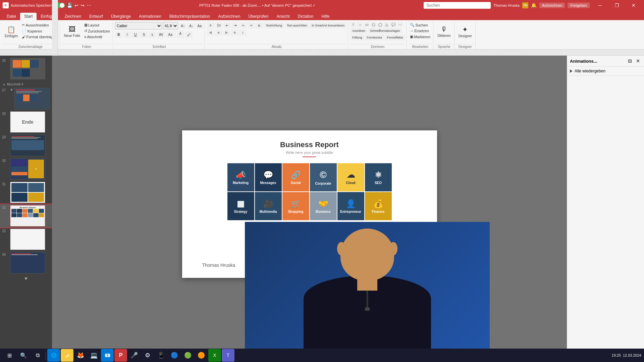 The width and height of the screenshot is (644, 362). I want to click on taskview-button: ⧉, so click(38, 355).